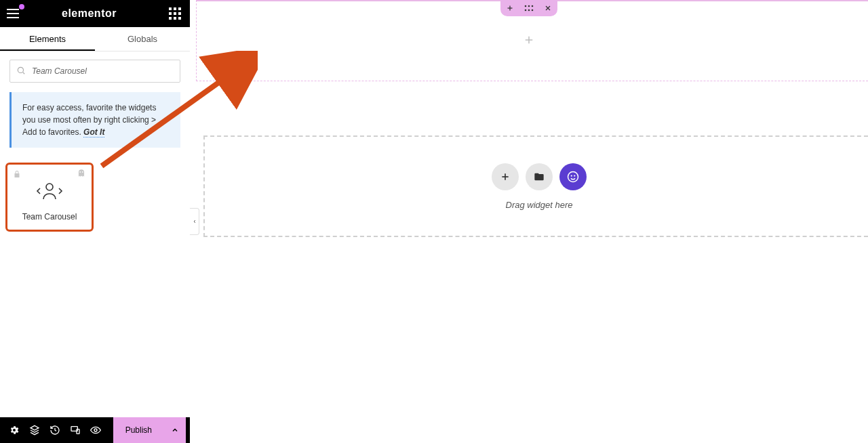  What do you see at coordinates (529, 8) in the screenshot?
I see `section-controls` at bounding box center [529, 8].